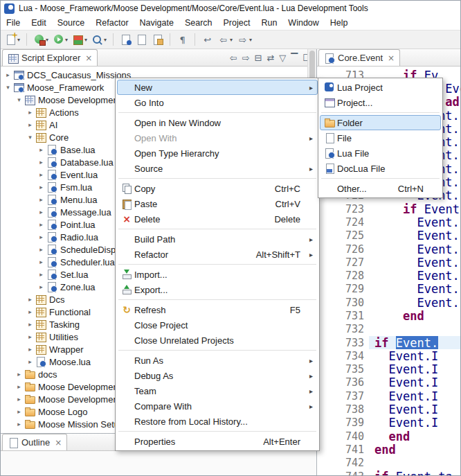 The height and width of the screenshot is (476, 461). Describe the element at coordinates (86, 40) in the screenshot. I see `coverage-dropdown-icon: ▾` at that location.